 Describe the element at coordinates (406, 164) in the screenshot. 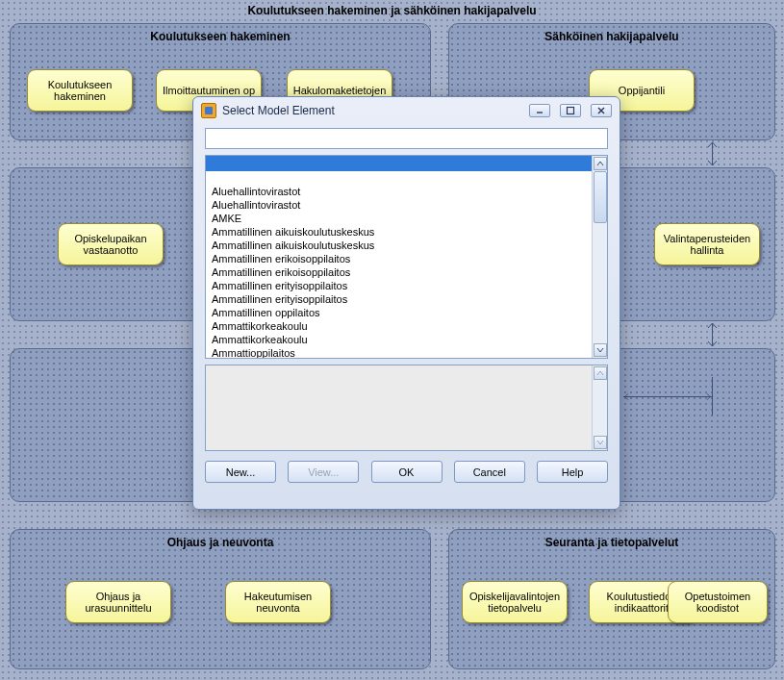

I see `list-selected-row` at that location.